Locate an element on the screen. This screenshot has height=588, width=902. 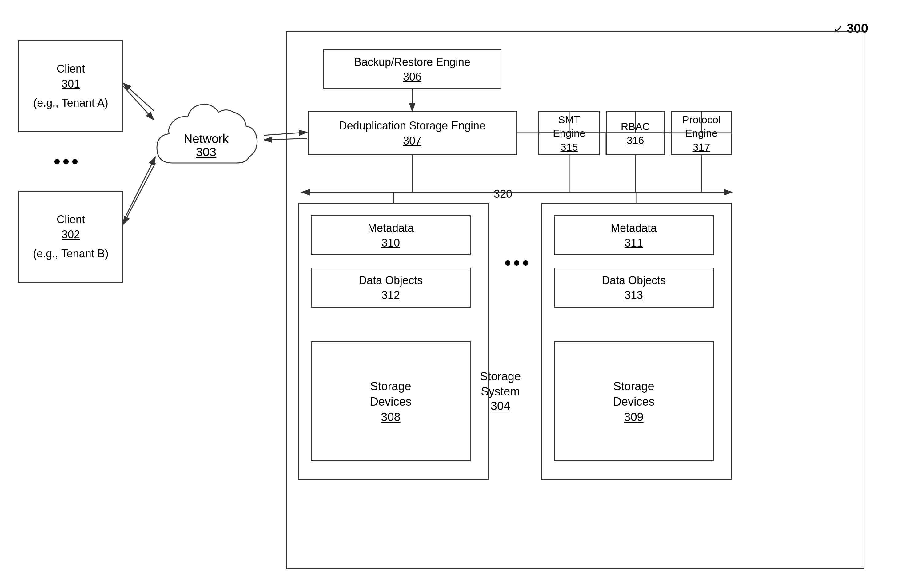
protocol-engine-box: Protocol Engine 317 is located at coordinates (702, 133).